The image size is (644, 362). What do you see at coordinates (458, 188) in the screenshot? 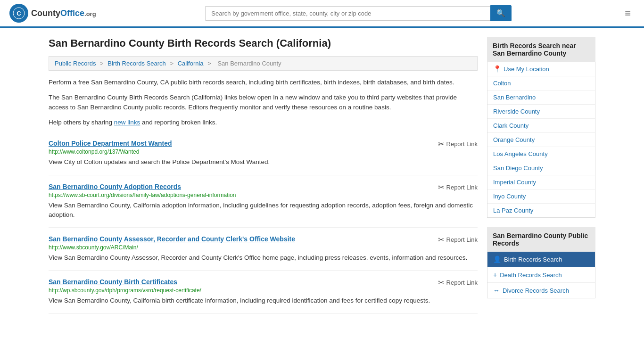
I see `report-link-2: ✂ Report Link` at bounding box center [458, 188].